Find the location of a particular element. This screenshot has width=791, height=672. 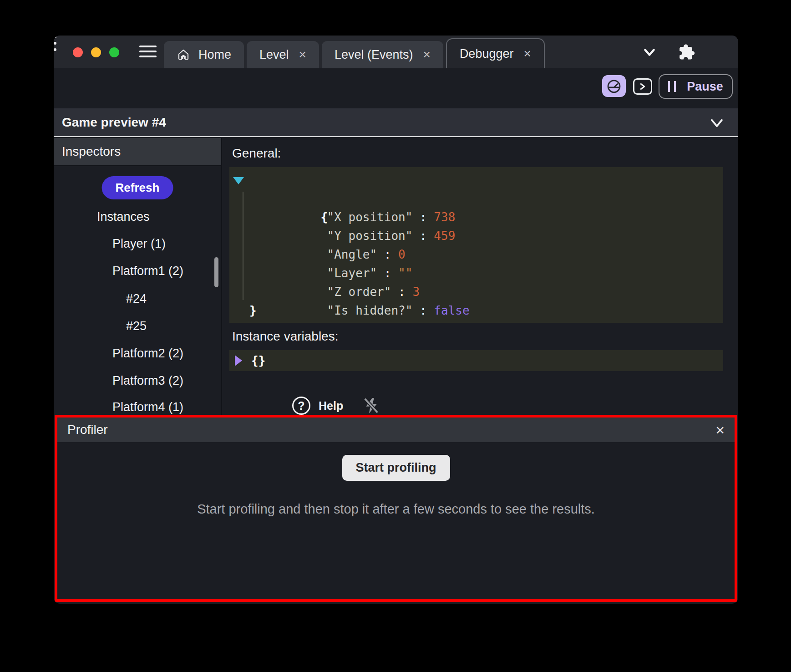

json-value: 0 is located at coordinates (402, 255).